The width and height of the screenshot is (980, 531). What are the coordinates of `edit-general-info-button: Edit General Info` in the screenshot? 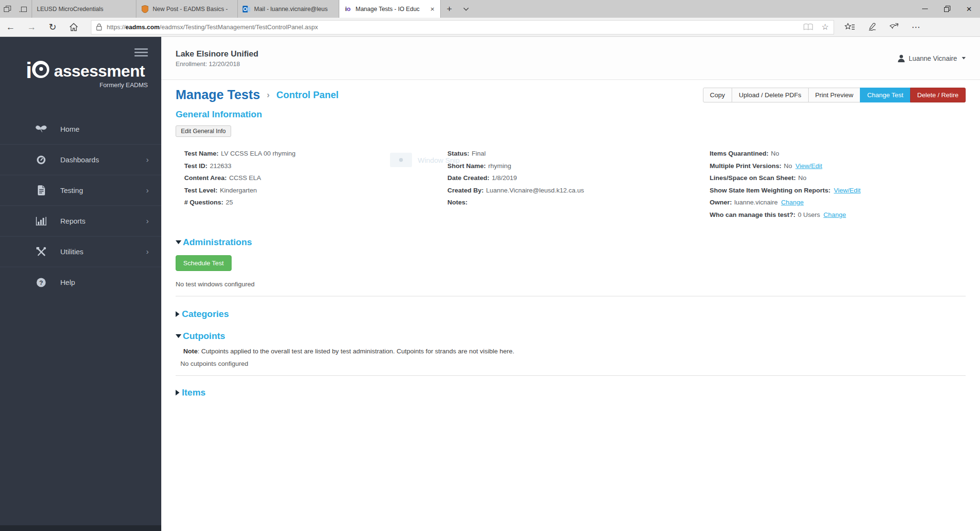 It's located at (203, 131).